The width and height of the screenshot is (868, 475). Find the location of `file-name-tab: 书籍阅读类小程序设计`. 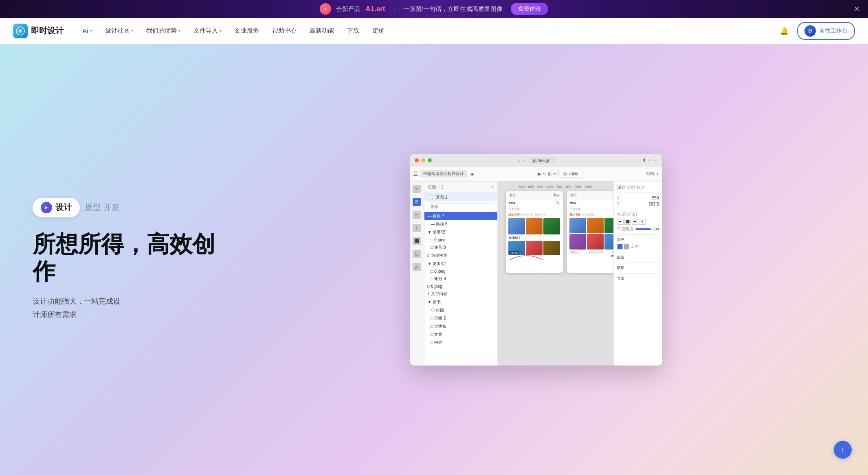

file-name-tab: 书籍阅读类小程序设计 is located at coordinates (444, 174).